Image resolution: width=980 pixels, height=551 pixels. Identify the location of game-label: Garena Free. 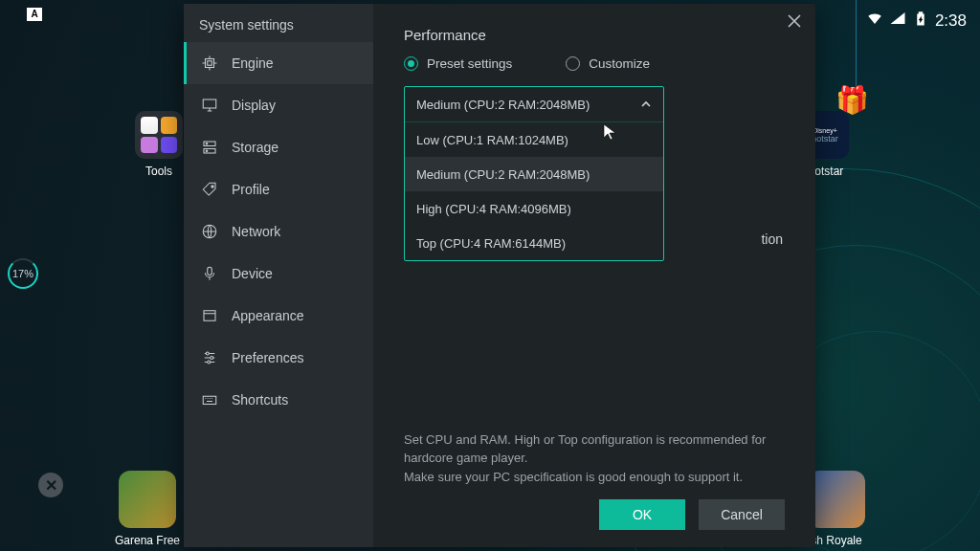
(147, 540).